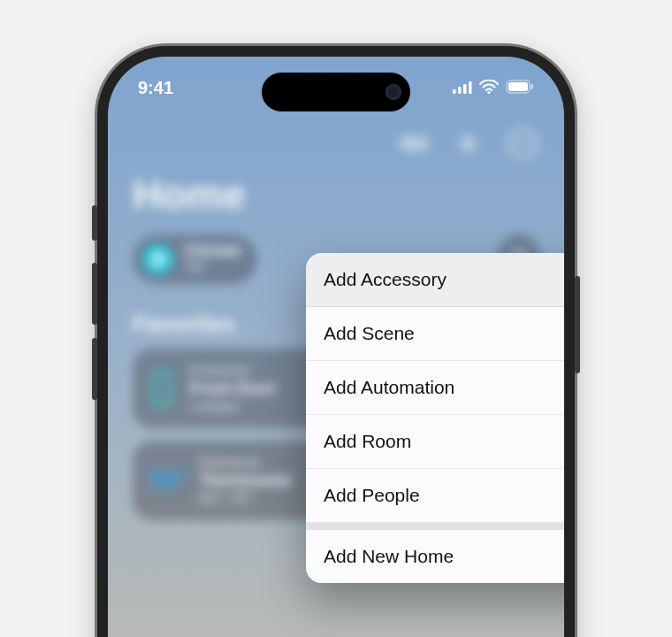 This screenshot has width=672, height=637. I want to click on plus-icon, so click(468, 143).